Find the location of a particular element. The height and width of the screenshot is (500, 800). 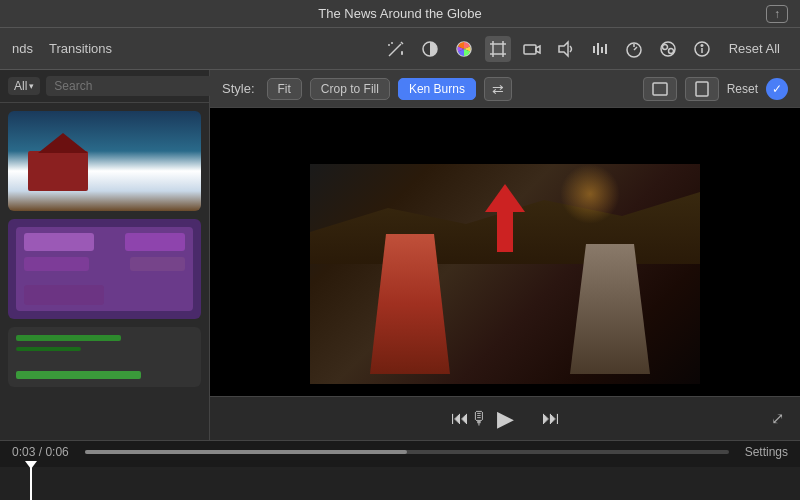

color-balance-icon is located at coordinates (430, 49).